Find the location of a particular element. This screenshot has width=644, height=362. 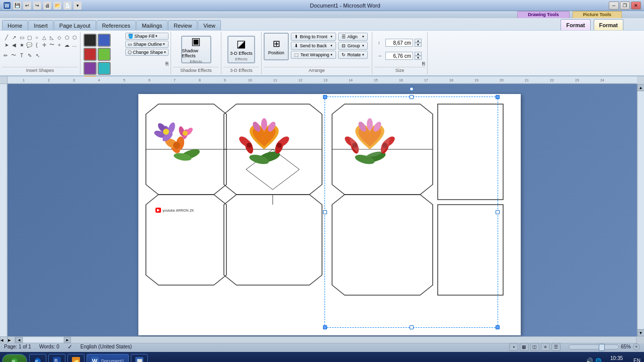

shape-rect: ▭ is located at coordinates (22, 37).